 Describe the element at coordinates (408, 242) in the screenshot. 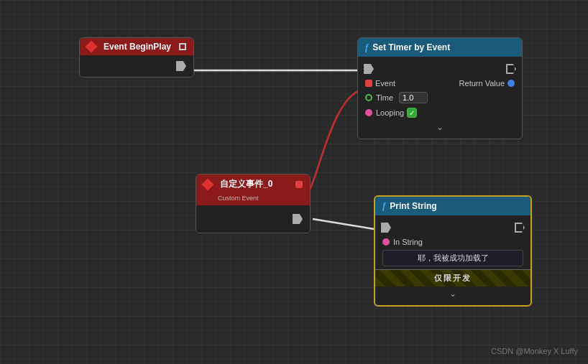

I see `in-string-label: In String` at that location.